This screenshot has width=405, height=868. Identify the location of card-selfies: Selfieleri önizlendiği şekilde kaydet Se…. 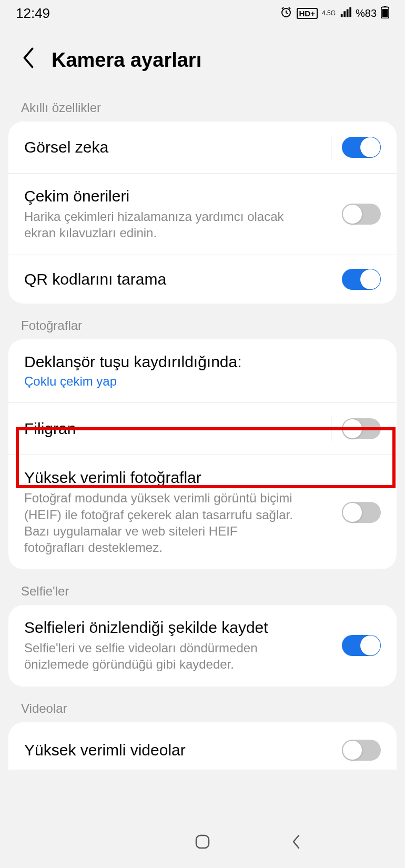
(202, 645).